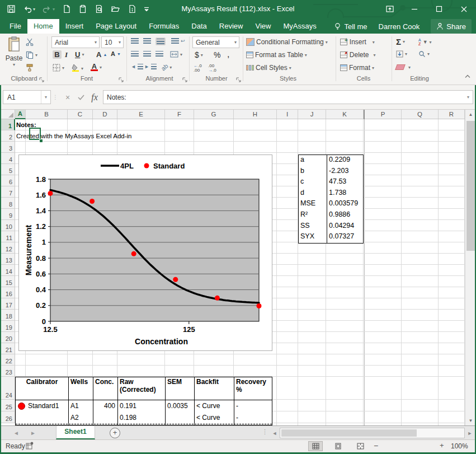  Describe the element at coordinates (161, 41) in the screenshot. I see `align-bottom-button` at that location.